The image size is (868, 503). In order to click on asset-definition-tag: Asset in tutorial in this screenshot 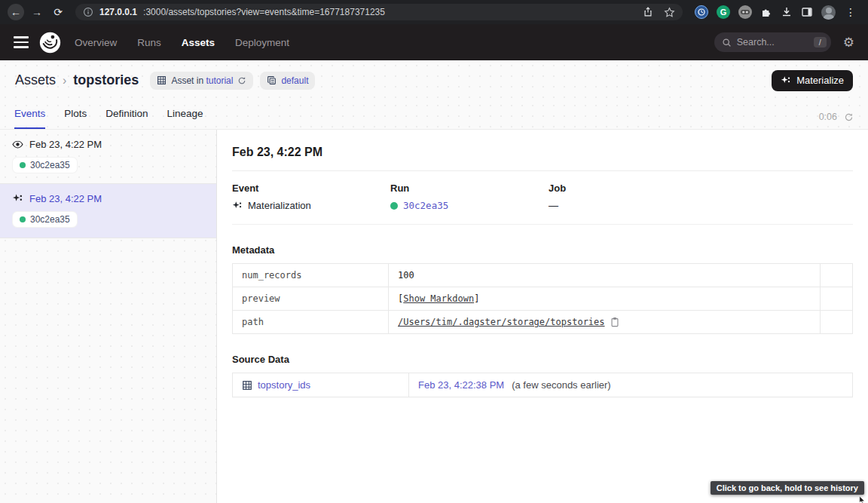, I will do `click(202, 81)`.